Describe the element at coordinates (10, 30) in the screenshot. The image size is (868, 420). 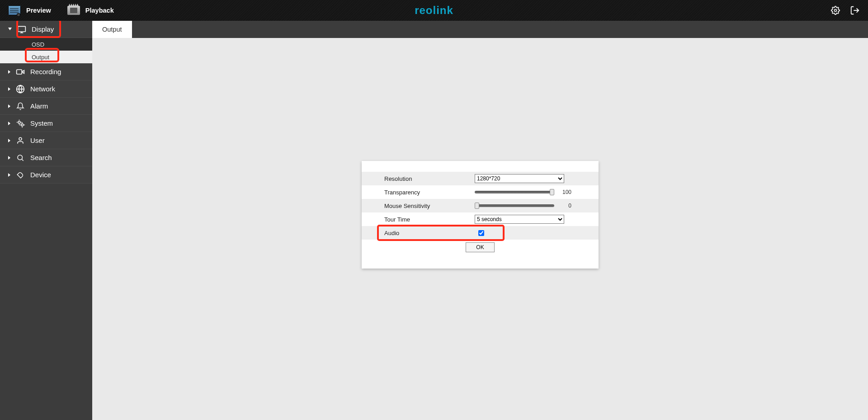
I see `chevron-down-icon` at that location.